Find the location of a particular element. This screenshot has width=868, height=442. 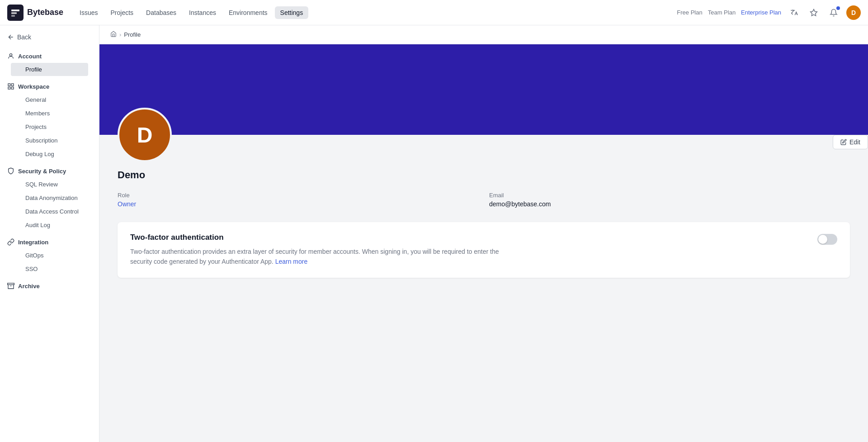

twofa-toggle is located at coordinates (827, 239).